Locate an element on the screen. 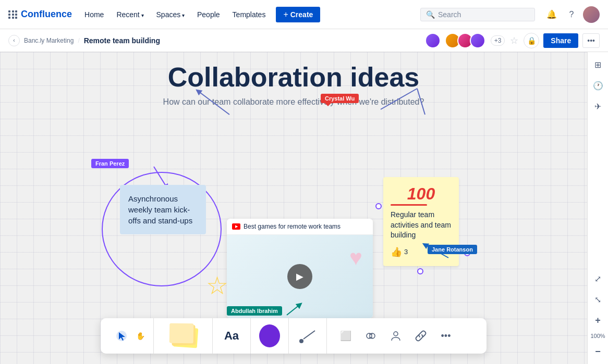 Image resolution: width=608 pixels, height=364 pixels. cursor-icon is located at coordinates (121, 336).